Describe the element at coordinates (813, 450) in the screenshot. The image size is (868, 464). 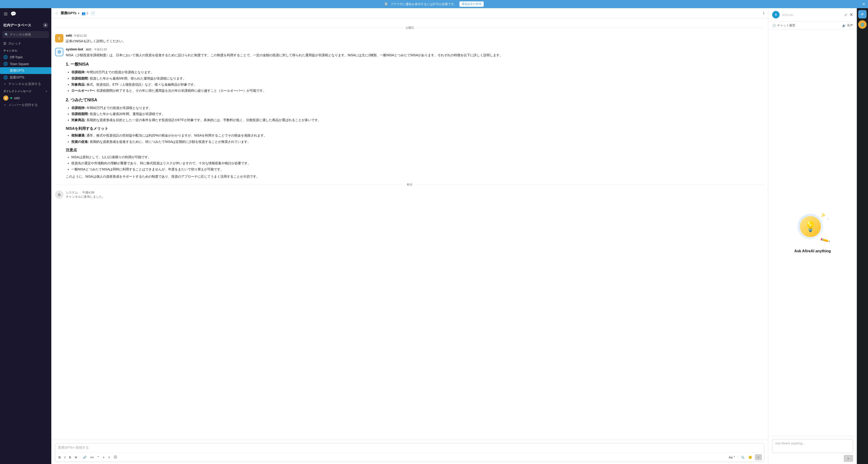
I see `afire-input-area: Ask AfireAI anything... ➤` at that location.